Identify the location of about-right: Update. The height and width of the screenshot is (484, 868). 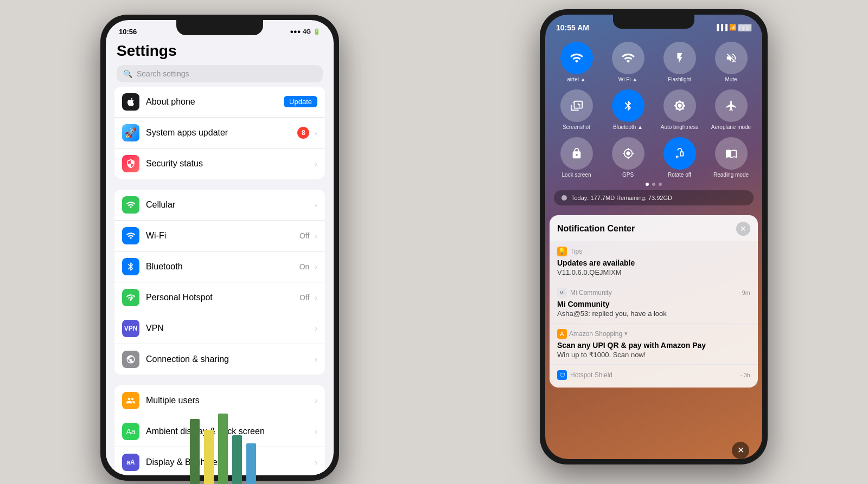
(301, 102).